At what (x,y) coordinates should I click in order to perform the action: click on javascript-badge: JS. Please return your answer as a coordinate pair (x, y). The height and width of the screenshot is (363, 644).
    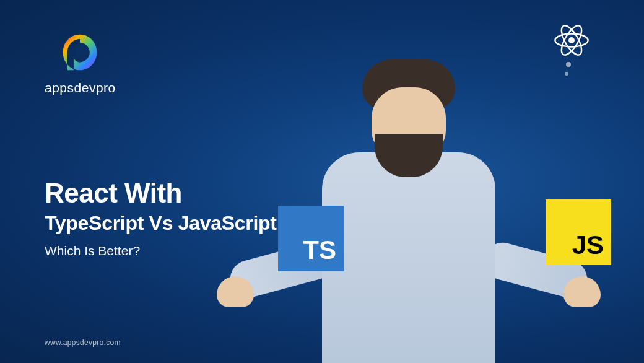
    Looking at the image, I should click on (578, 232).